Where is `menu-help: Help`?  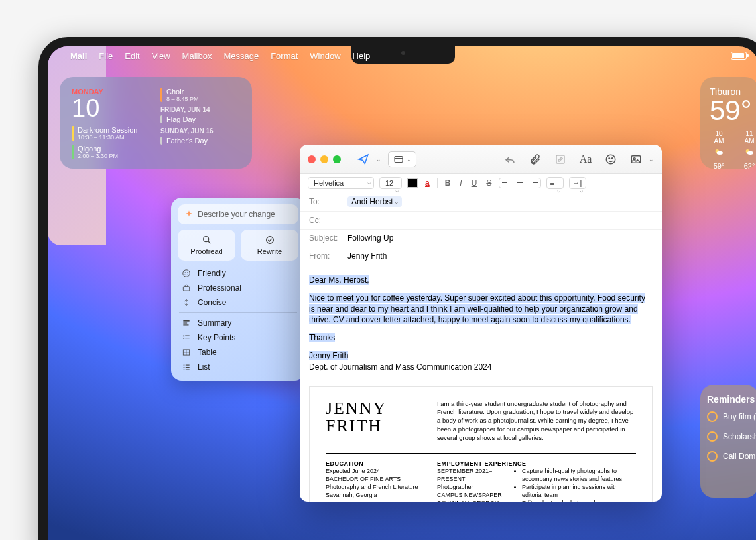
menu-help: Help is located at coordinates (362, 56).